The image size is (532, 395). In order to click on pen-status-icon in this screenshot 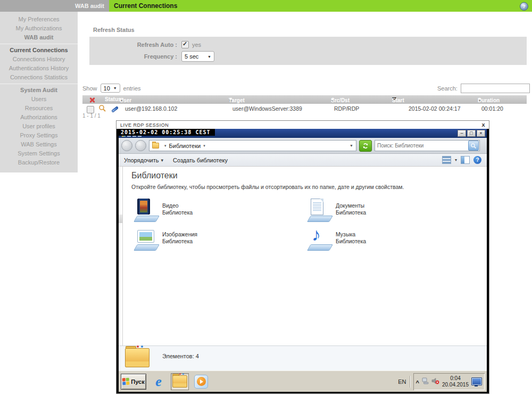, I will do `click(115, 110)`.